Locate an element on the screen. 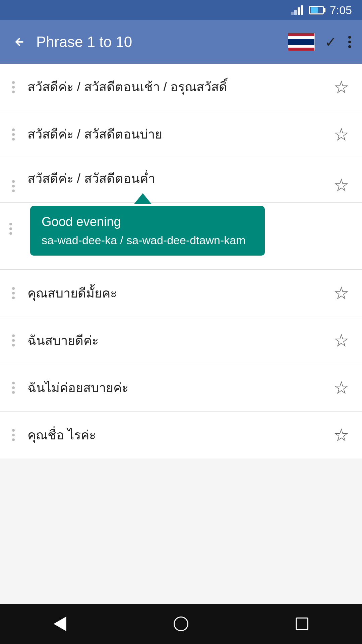 This screenshot has height=644, width=362. drag-handle-tooltip is located at coordinates (11, 229).